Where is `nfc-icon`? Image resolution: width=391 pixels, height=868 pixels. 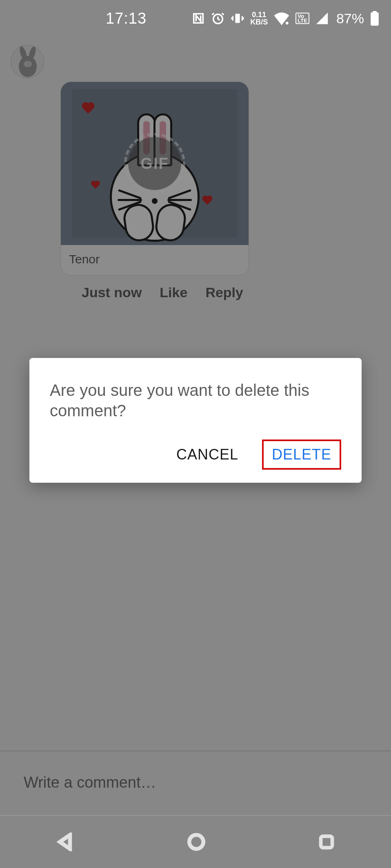
nfc-icon is located at coordinates (198, 18).